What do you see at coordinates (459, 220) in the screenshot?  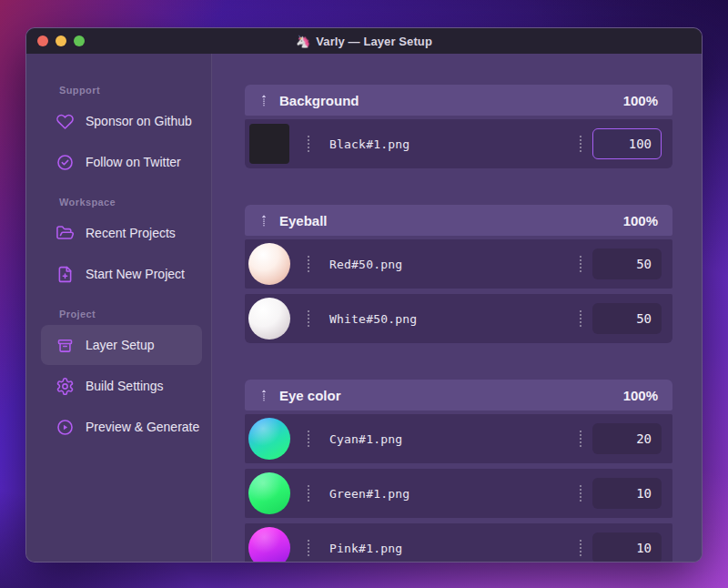 I see `group-header: Eyeball 100%` at bounding box center [459, 220].